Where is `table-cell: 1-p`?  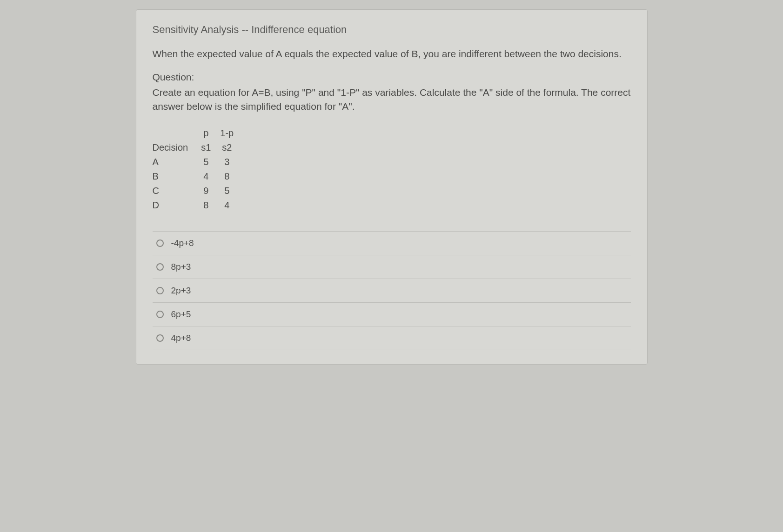 table-cell: 1-p is located at coordinates (227, 133).